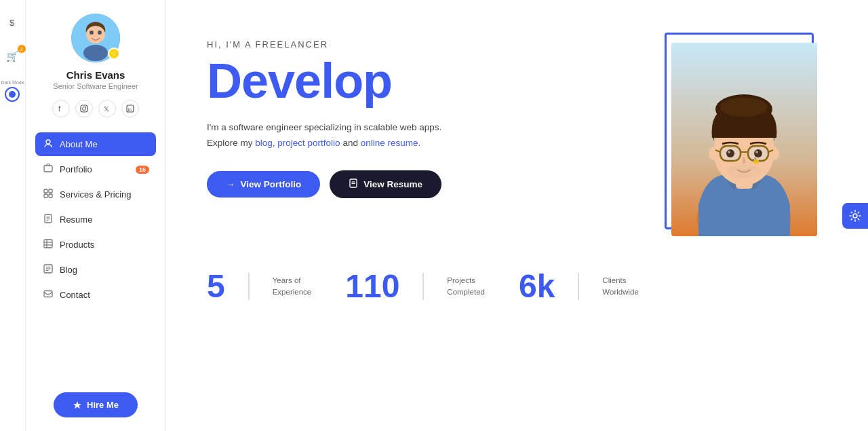 The height and width of the screenshot is (431, 868). Describe the element at coordinates (106, 109) in the screenshot. I see `svg-text: 𝕏` at that location.